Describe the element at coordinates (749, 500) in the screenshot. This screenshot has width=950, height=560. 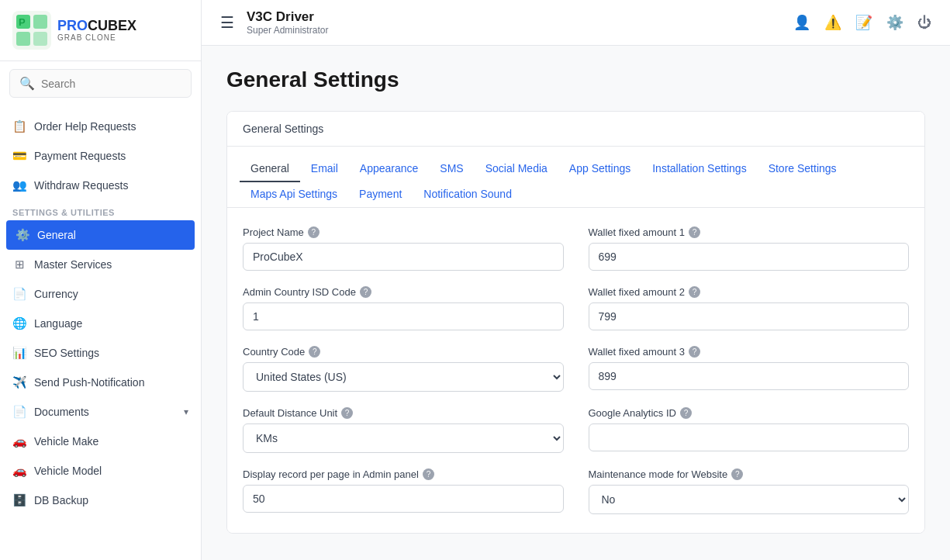
I see `select-maintenance-mode: No Yes` at that location.